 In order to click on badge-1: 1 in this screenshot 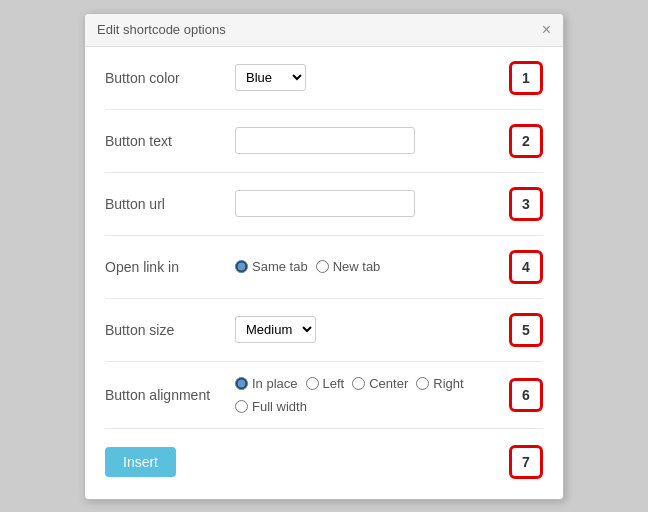, I will do `click(526, 78)`.